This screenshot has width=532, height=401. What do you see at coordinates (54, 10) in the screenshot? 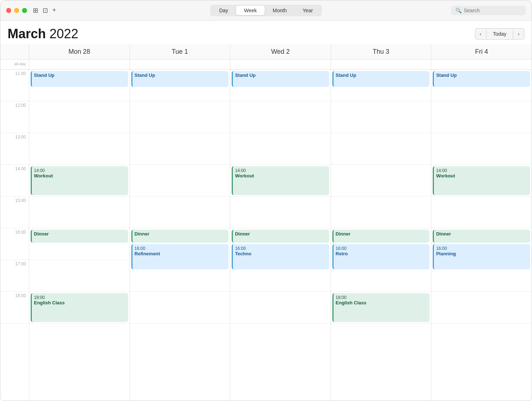
I see `add-icon: +` at bounding box center [54, 10].